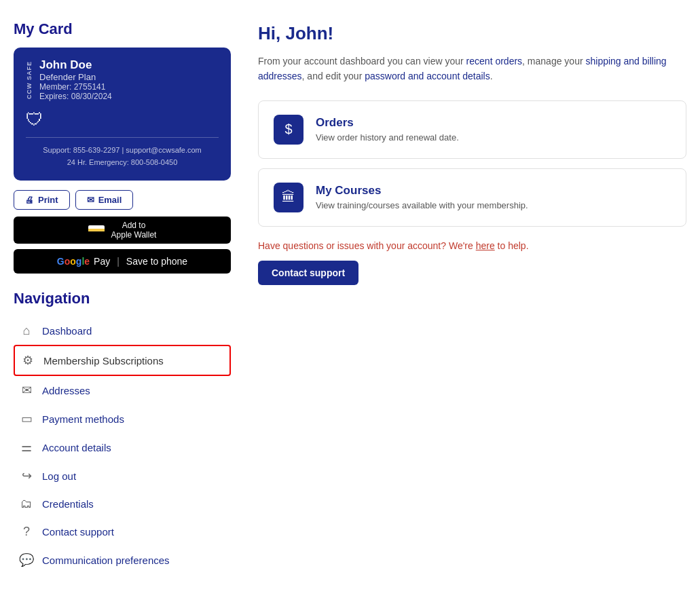 Image resolution: width=700 pixels, height=600 pixels. What do you see at coordinates (122, 560) in the screenshot?
I see `sidebar-item-communication-preferences: 💬 Communication preferences` at bounding box center [122, 560].